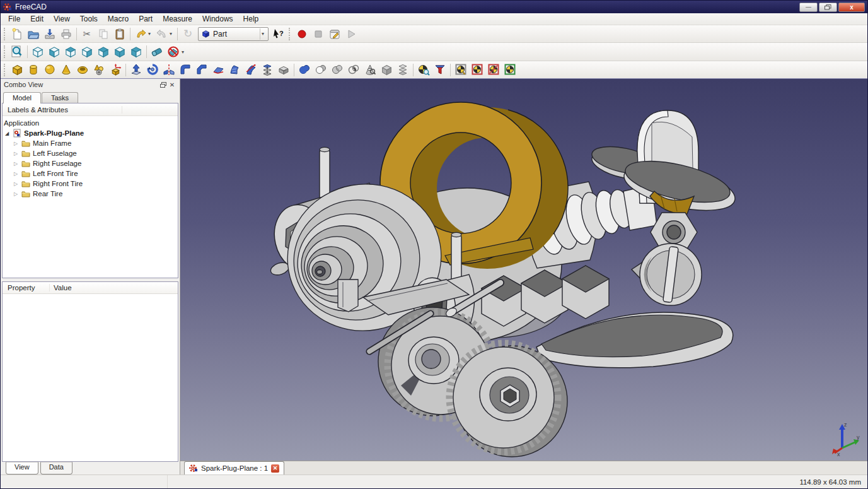  I want to click on menu-view: View, so click(62, 19).